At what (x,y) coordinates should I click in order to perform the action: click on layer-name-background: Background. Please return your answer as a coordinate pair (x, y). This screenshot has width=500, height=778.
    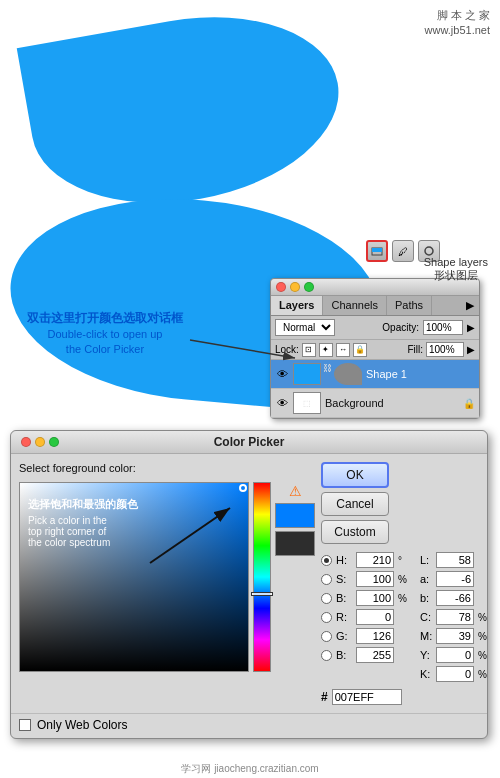
    Looking at the image, I should click on (392, 403).